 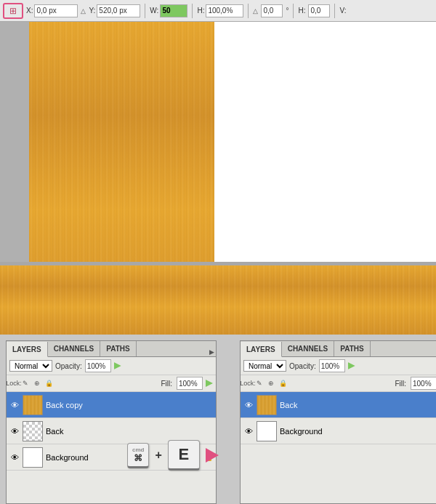 I want to click on left-panel-expand: ▶, so click(x=211, y=352).